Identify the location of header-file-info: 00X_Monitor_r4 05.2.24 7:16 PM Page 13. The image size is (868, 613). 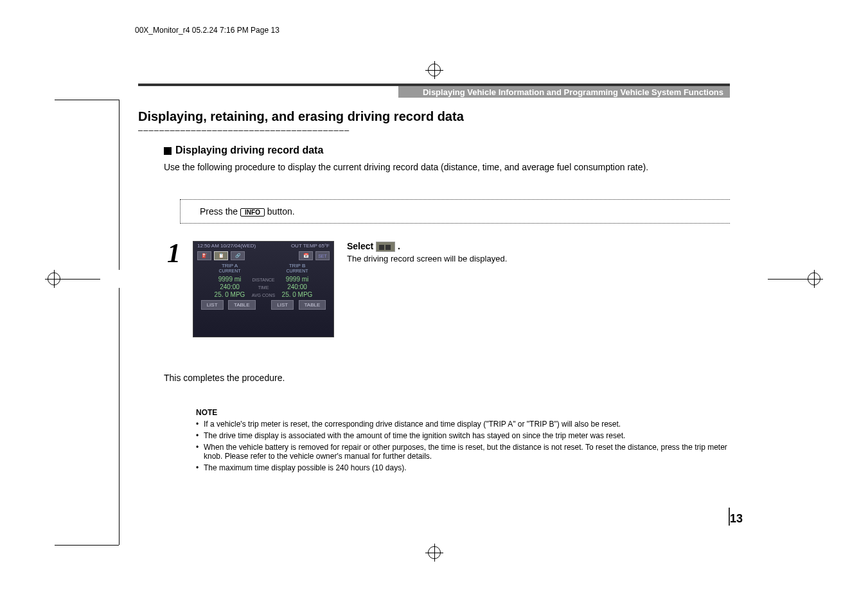
(207, 30).